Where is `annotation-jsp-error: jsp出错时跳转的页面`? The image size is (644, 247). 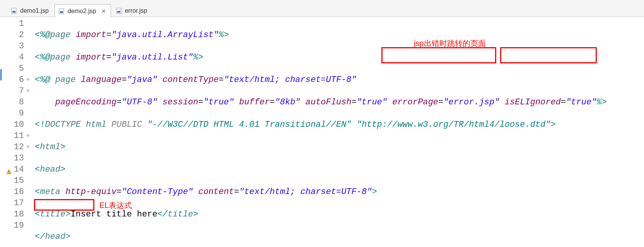 annotation-jsp-error: jsp出错时跳转的页面 is located at coordinates (450, 43).